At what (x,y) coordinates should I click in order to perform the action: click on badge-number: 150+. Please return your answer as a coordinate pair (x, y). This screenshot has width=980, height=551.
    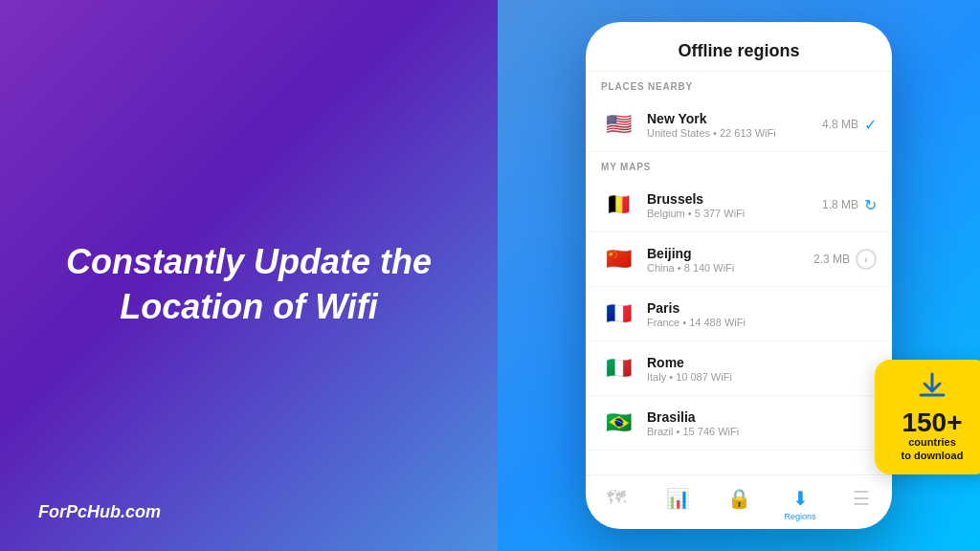
    Looking at the image, I should click on (932, 423).